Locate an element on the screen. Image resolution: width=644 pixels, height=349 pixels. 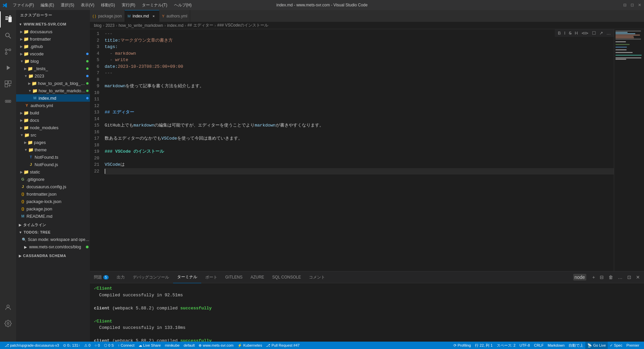
tree-item-theme: ▼📁theme is located at coordinates (53, 150).